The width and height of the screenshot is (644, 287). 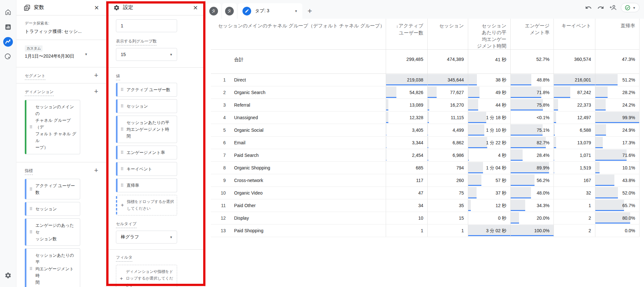 What do you see at coordinates (8, 27) in the screenshot?
I see `reports-nav-button` at bounding box center [8, 27].